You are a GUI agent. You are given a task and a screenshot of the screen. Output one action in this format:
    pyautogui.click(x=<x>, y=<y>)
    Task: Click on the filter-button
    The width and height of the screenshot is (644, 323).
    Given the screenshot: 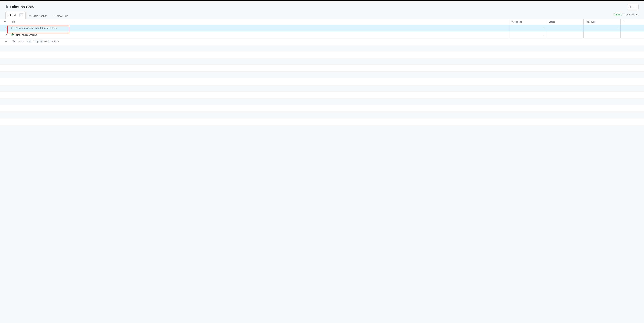 What is the action you would take?
    pyautogui.click(x=5, y=22)
    